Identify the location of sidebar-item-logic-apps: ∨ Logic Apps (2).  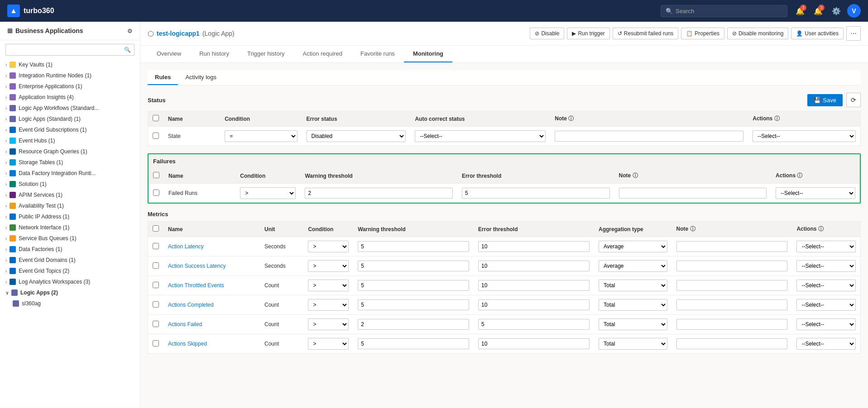
(70, 293).